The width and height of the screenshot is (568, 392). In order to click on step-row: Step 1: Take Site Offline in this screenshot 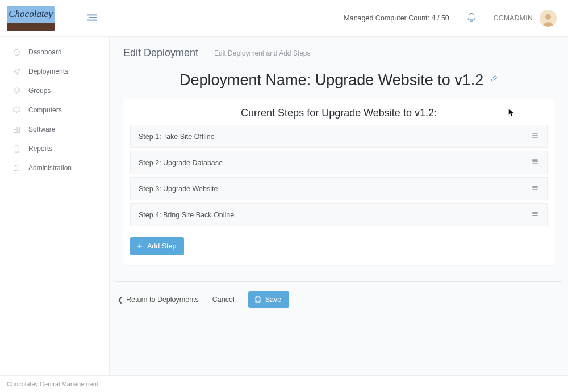, I will do `click(339, 136)`.